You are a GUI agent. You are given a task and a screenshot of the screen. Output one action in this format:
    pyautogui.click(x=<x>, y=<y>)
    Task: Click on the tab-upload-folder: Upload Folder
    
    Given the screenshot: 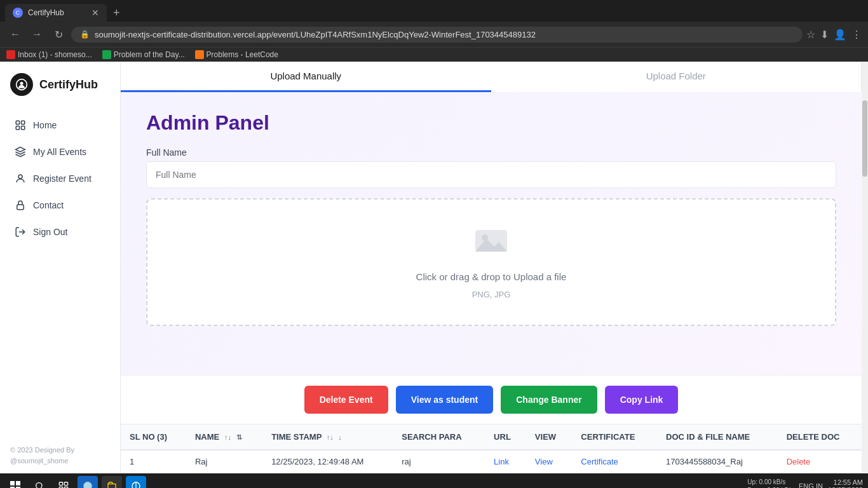 What is the action you would take?
    pyautogui.click(x=677, y=77)
    